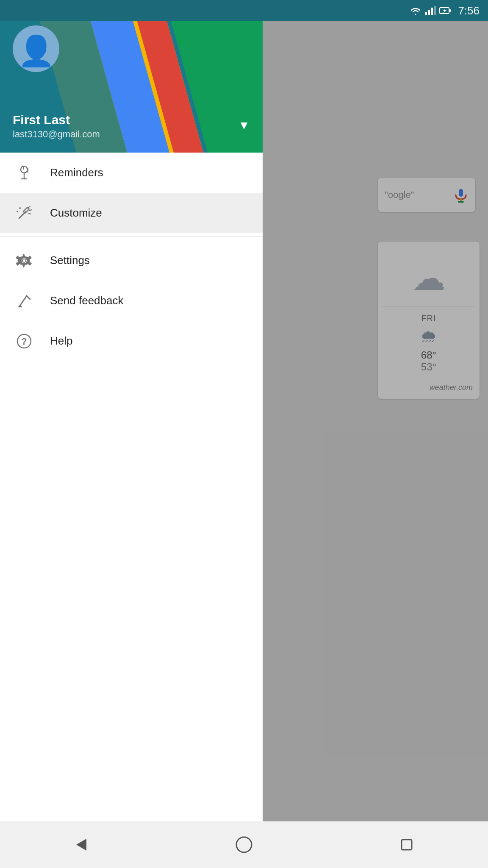 This screenshot has width=488, height=868. What do you see at coordinates (244, 11) in the screenshot?
I see `status-bar: 7:56` at bounding box center [244, 11].